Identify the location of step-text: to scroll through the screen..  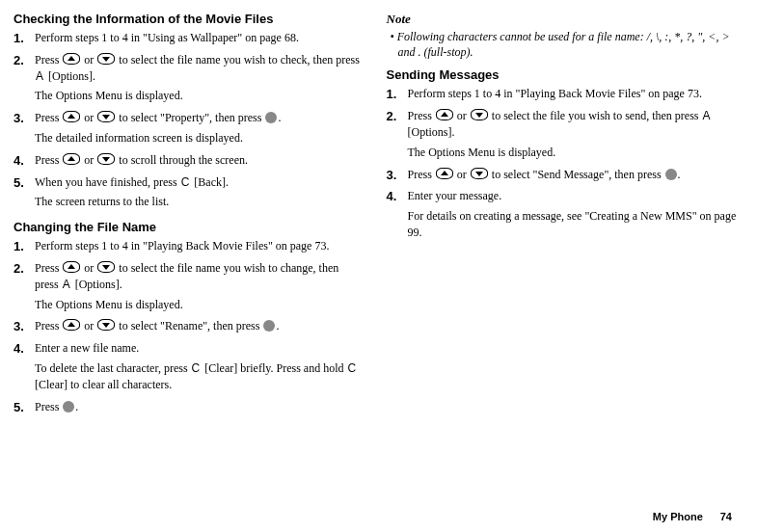
(181, 160).